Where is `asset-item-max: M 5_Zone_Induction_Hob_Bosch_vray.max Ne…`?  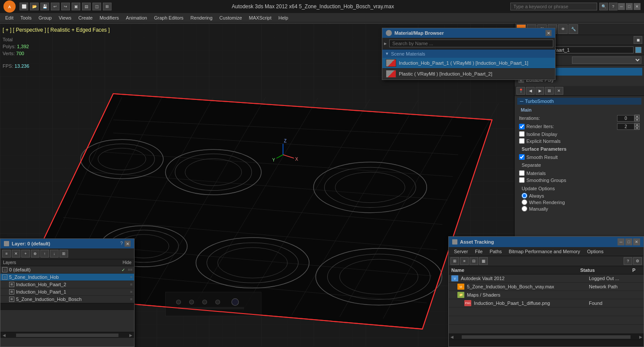 asset-item-max: M 5_Zone_Induction_Hob_Bosch_vray.max Ne… is located at coordinates (546, 287).